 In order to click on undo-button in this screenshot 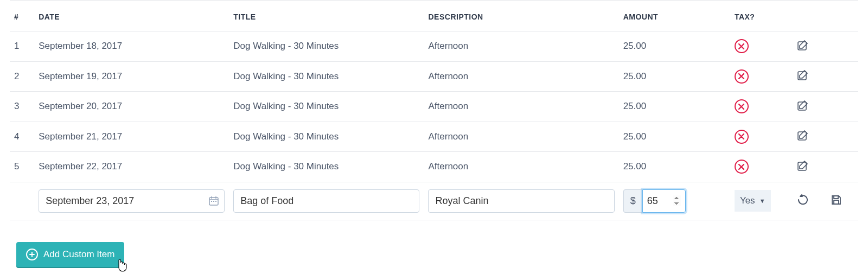, I will do `click(803, 200)`.